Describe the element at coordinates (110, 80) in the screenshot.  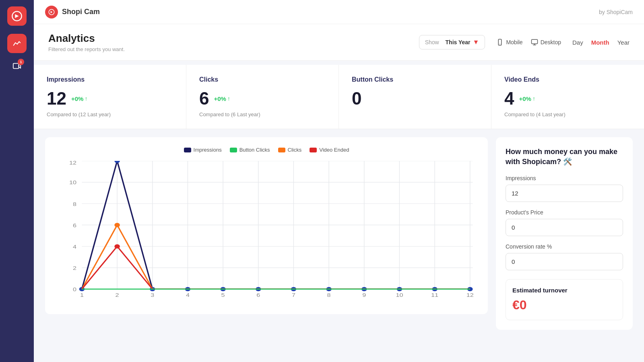
I see `stat-label-impressions: Impressions` at that location.